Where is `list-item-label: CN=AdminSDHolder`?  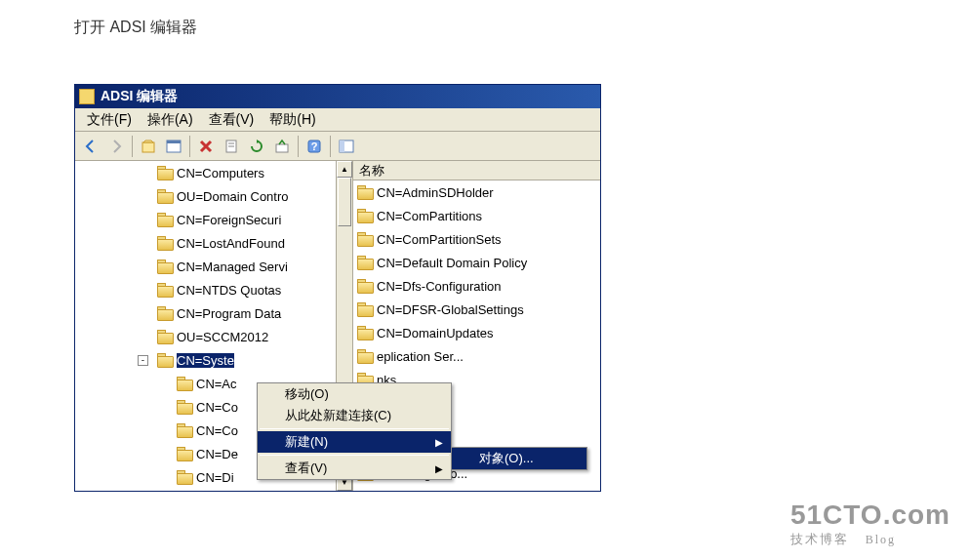
list-item-label: CN=AdminSDHolder is located at coordinates (435, 193).